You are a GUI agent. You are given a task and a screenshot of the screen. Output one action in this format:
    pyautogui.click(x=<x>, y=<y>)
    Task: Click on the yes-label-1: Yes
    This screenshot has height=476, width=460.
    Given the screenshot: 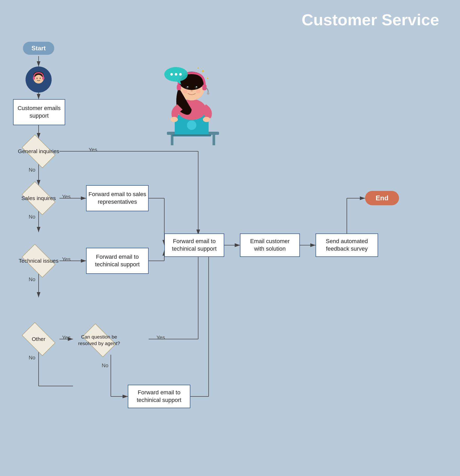 What is the action you would take?
    pyautogui.click(x=93, y=150)
    